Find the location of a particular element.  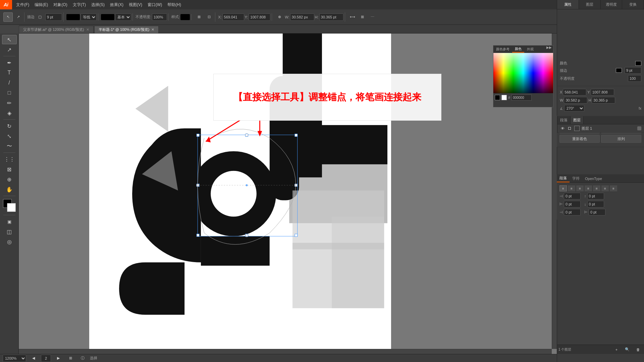

horizontal-scrollbar is located at coordinates (285, 351).